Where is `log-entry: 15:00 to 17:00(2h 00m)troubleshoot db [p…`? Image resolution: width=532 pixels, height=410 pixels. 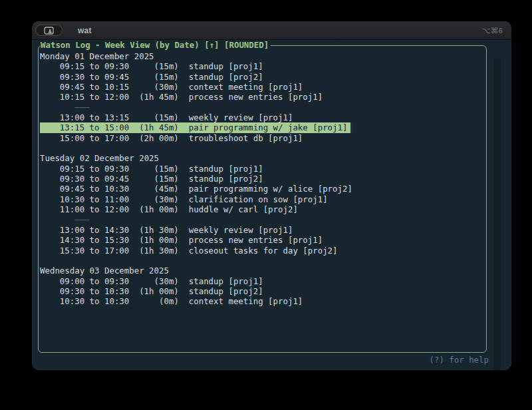 log-entry: 15:00 to 17:00(2h 00m)troubleshoot db [p… is located at coordinates (173, 138).